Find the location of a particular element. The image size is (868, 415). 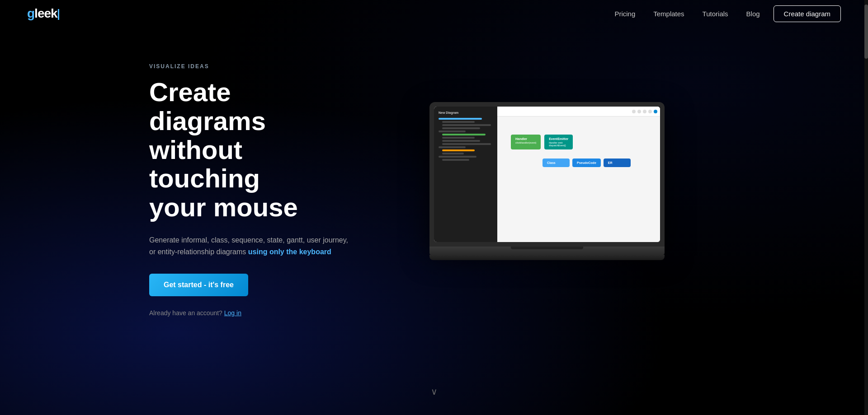

nav-templates: Templates is located at coordinates (669, 14).